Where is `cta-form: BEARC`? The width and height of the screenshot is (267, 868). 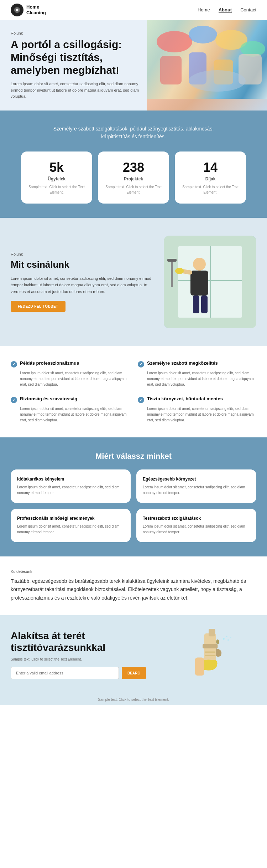 cta-form: BEARC is located at coordinates (78, 673).